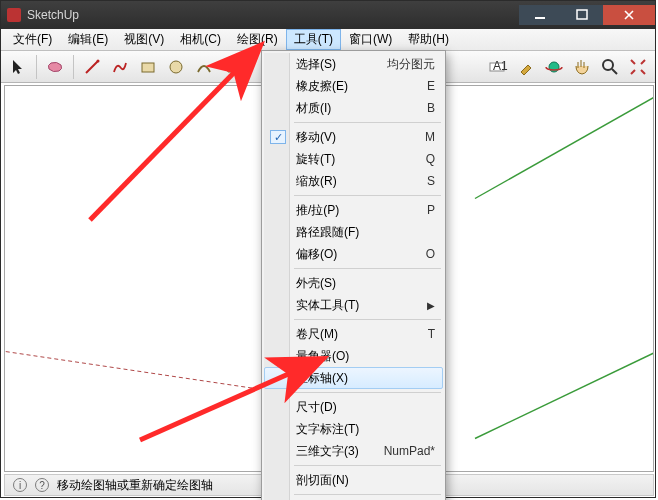 The width and height of the screenshot is (658, 500). I want to click on menu-edit: 编辑(E), so click(88, 40).